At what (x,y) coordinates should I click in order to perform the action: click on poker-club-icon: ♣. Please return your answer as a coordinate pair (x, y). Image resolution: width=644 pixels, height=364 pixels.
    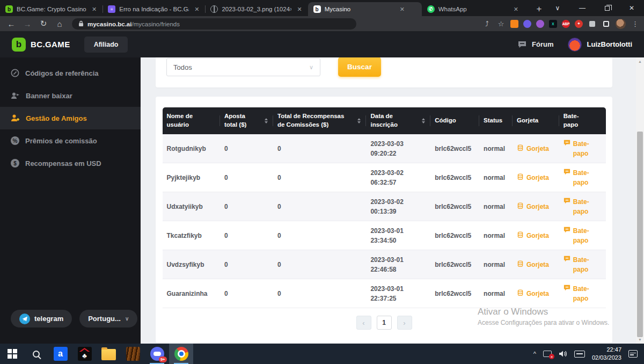
    Looking at the image, I should click on (85, 354).